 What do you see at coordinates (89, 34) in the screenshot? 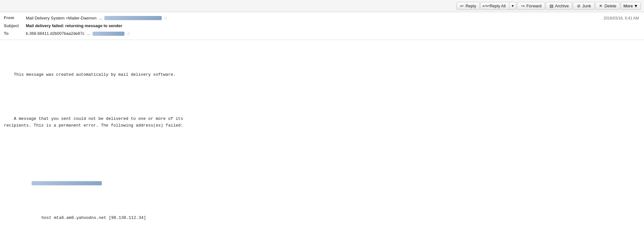
I see `to-address-end: …` at bounding box center [89, 34].